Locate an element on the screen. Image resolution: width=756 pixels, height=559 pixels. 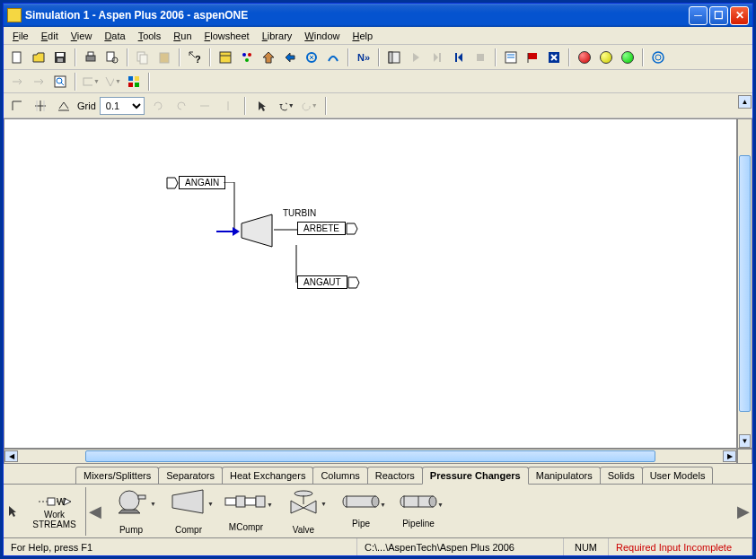
gt1-icon is located at coordinates (17, 106).